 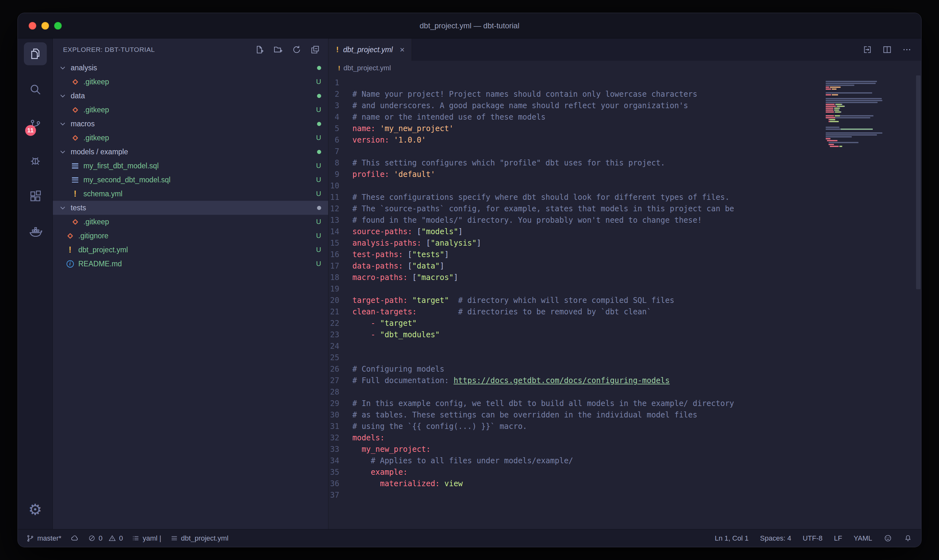 What do you see at coordinates (35, 54) in the screenshot?
I see `activity-explorer` at bounding box center [35, 54].